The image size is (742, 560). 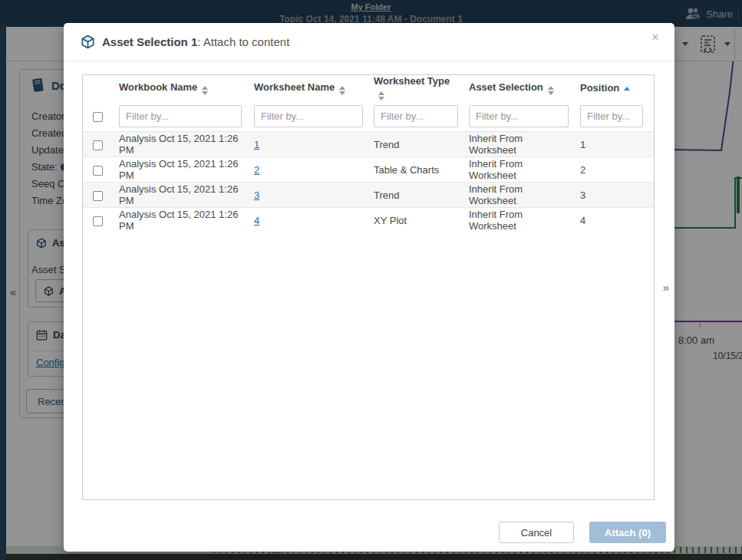 What do you see at coordinates (627, 89) in the screenshot?
I see `sort-ascending-icon` at bounding box center [627, 89].